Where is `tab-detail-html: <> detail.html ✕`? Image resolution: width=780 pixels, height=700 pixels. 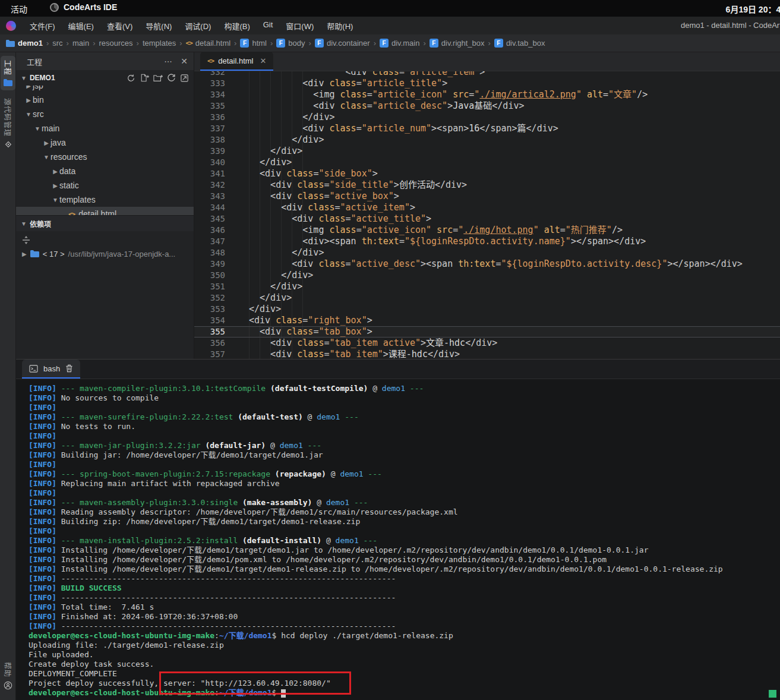
tab-detail-html: <> detail.html ✕ is located at coordinates (236, 62).